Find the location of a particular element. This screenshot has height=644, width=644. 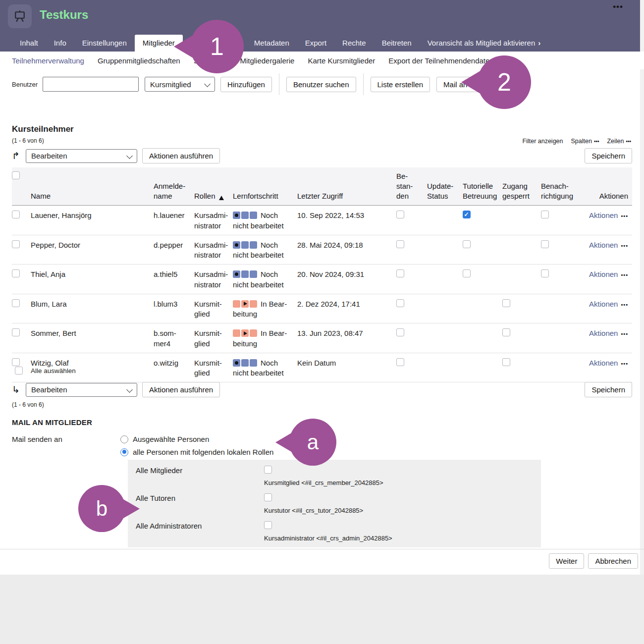

radio-all-local-roles is located at coordinates (124, 452).